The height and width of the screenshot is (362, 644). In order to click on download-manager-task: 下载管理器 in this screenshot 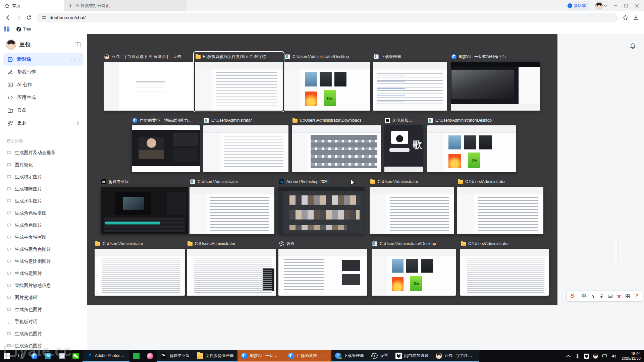, I will do `click(350, 356)`.